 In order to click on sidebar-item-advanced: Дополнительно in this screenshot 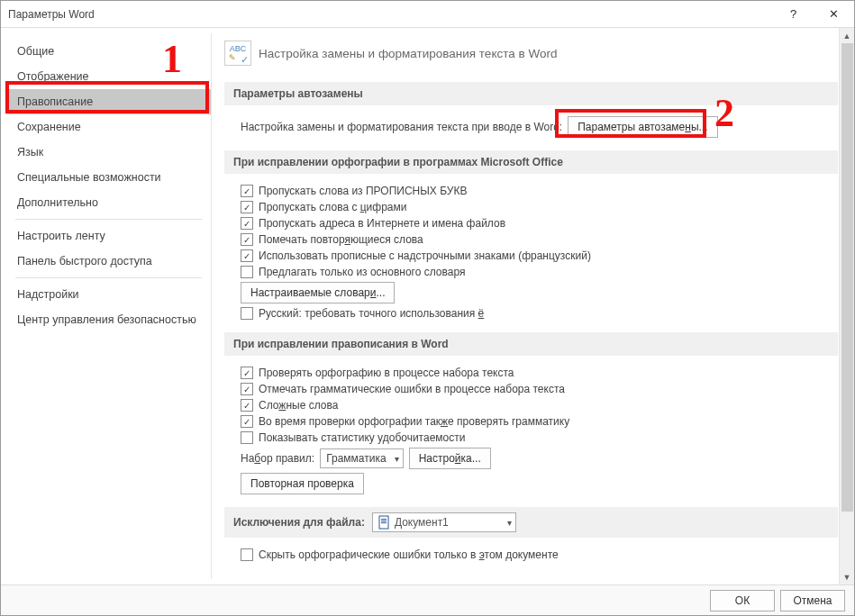, I will do `click(108, 203)`.